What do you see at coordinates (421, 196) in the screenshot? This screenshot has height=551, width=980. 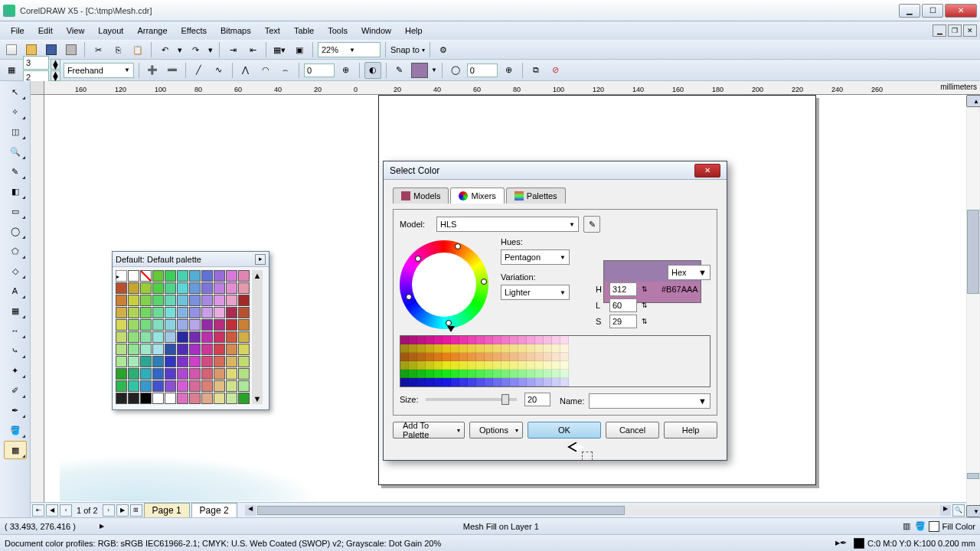 I see `tab-models: Models` at bounding box center [421, 196].